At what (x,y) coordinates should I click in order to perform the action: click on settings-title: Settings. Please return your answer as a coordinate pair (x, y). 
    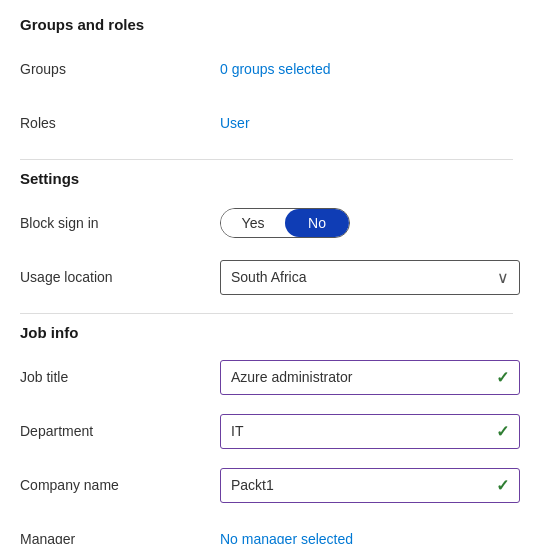
    Looking at the image, I should click on (266, 176).